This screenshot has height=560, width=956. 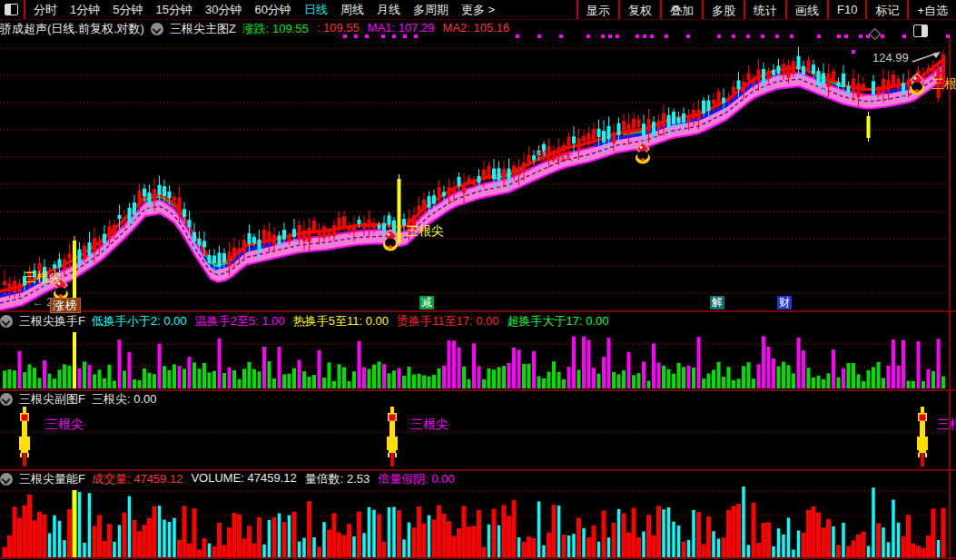 I want to click on toolbar-period-item: 多周期, so click(x=430, y=10).